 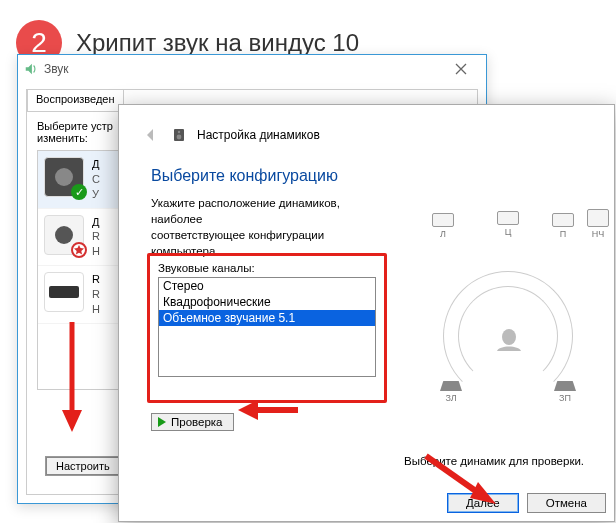 I want to click on channel-option-quad: Квадрофонические, so click(x=267, y=302).